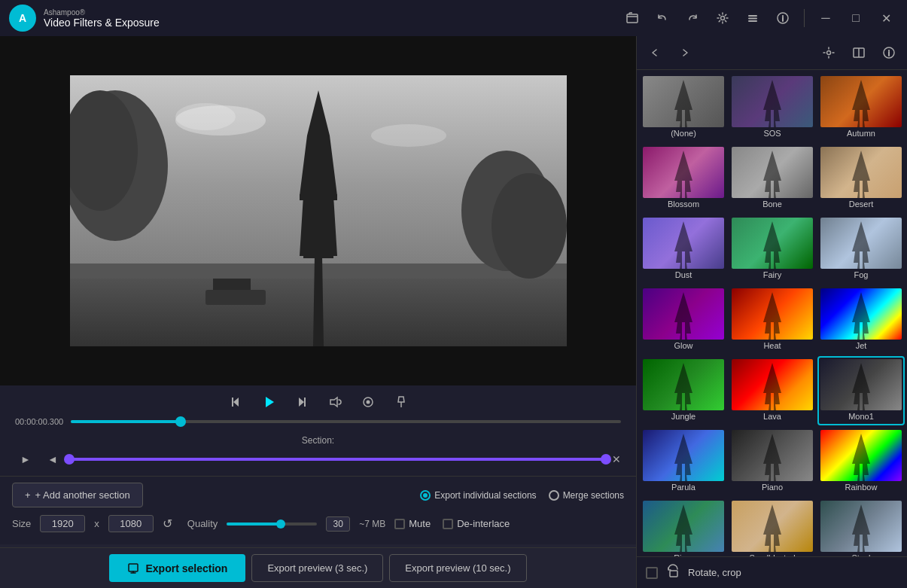 This screenshot has width=907, height=588. I want to click on close-button: ✕, so click(886, 18).